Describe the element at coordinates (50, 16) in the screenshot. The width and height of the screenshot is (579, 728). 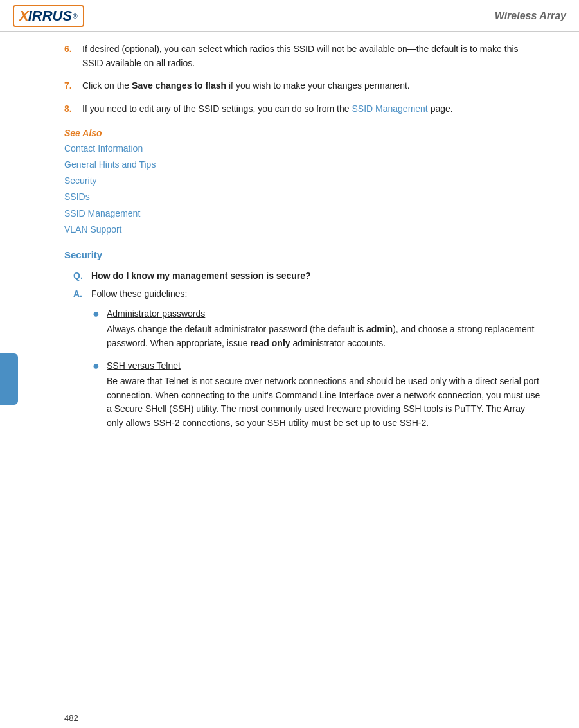
I see `logo-irrus: IRRUS` at that location.